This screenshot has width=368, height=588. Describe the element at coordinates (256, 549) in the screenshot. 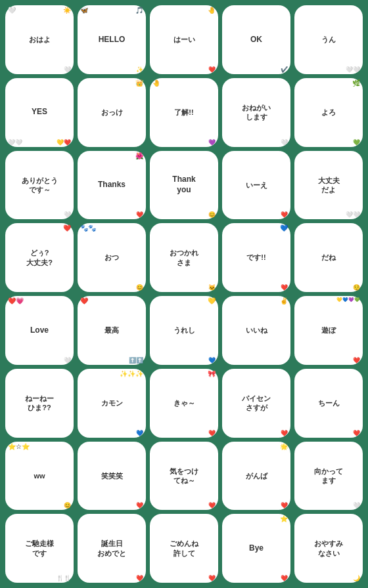

I see `sticker-label: Bye` at that location.